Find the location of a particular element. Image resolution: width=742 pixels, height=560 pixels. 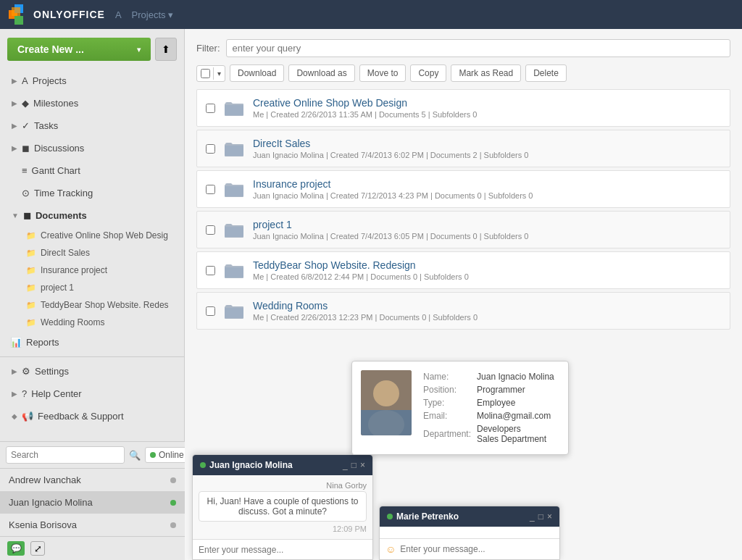

chat-window-2: Marie Petrenko _ □ × ☺ is located at coordinates (470, 533).